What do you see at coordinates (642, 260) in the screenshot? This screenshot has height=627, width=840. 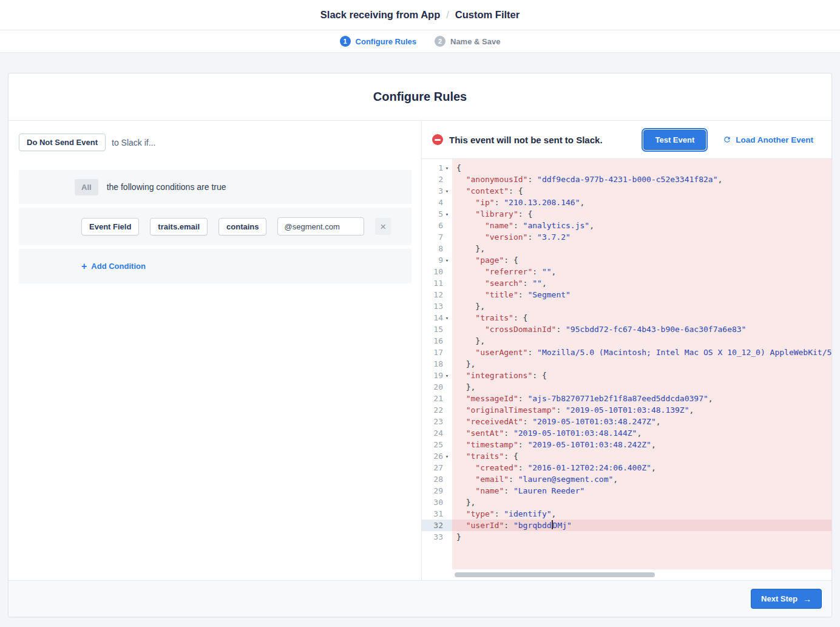 I see `code-line: "page": {` at bounding box center [642, 260].